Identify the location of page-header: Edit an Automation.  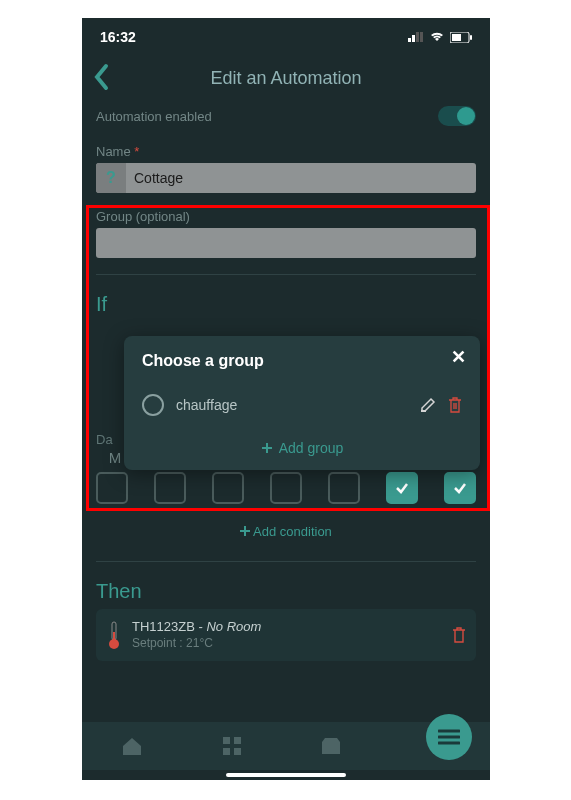
(286, 78).